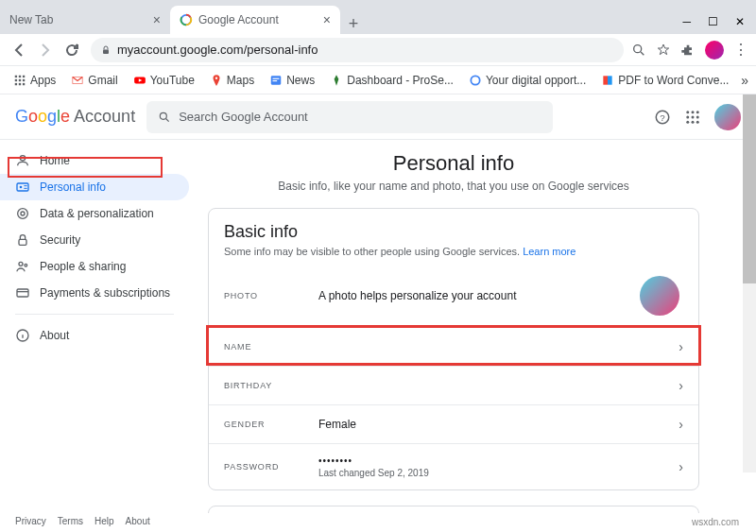 This screenshot has width=756, height=532. What do you see at coordinates (475, 80) in the screenshot?
I see `google-icon` at bounding box center [475, 80].